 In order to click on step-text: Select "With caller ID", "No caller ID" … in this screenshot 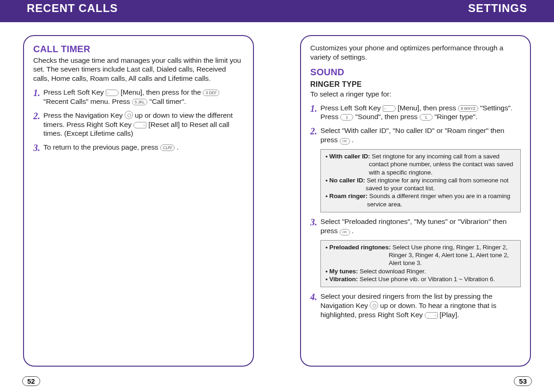, I will do `click(421, 135)`.